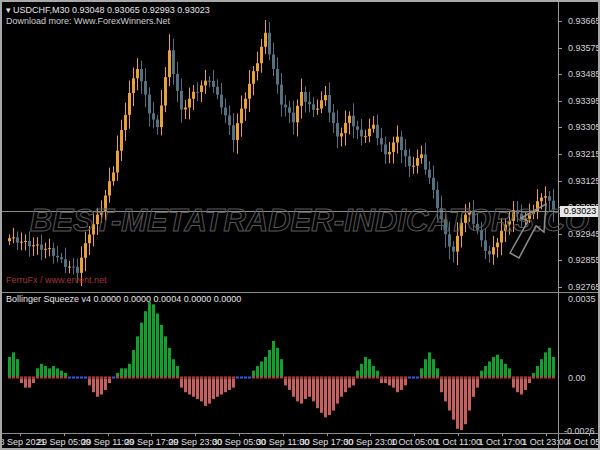 This screenshot has height=450, width=600. What do you see at coordinates (582, 300) in the screenshot?
I see `indicator-max-label: 0.0035` at bounding box center [582, 300].